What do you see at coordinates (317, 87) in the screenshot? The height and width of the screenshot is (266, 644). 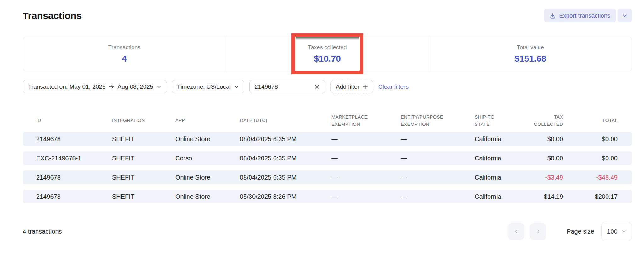 I see `clear-search-button` at bounding box center [317, 87].